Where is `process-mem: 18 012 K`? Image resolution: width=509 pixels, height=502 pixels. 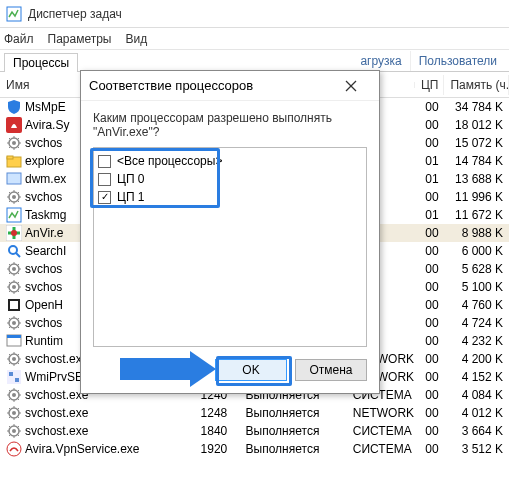
process-mem: 18 012 K is located at coordinates (477, 125).